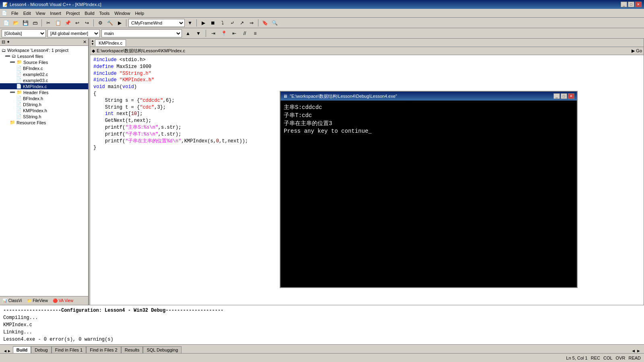 This screenshot has height=362, width=644. Describe the element at coordinates (100, 23) in the screenshot. I see `compile-button: ⚙` at that location.